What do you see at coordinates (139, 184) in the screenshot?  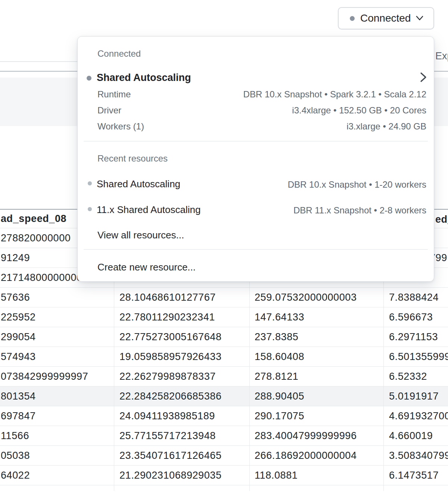 I see `recent-resource-item: Shared Autoscaling` at bounding box center [139, 184].